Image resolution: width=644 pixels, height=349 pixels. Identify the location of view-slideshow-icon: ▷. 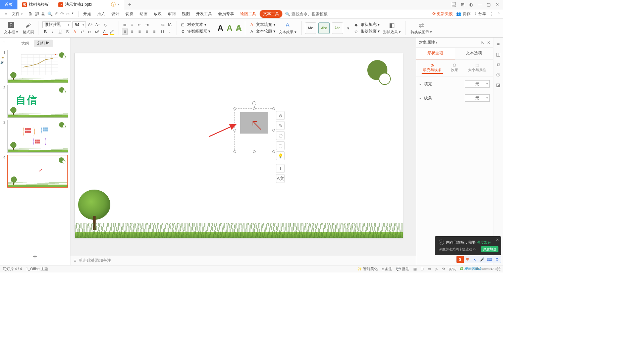
(436, 269).